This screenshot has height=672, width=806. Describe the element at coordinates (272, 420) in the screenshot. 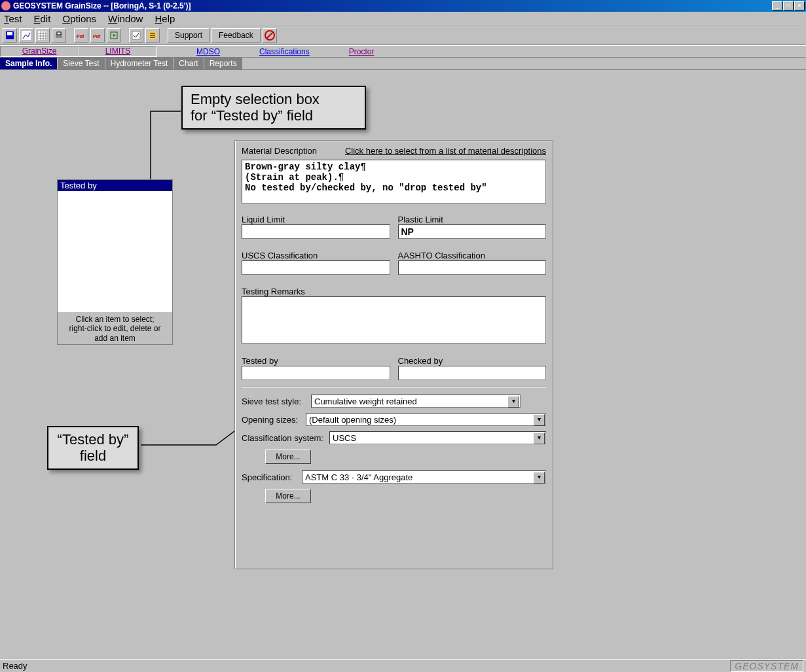

I see `opening-sizes-label: Opening sizes:` at that location.